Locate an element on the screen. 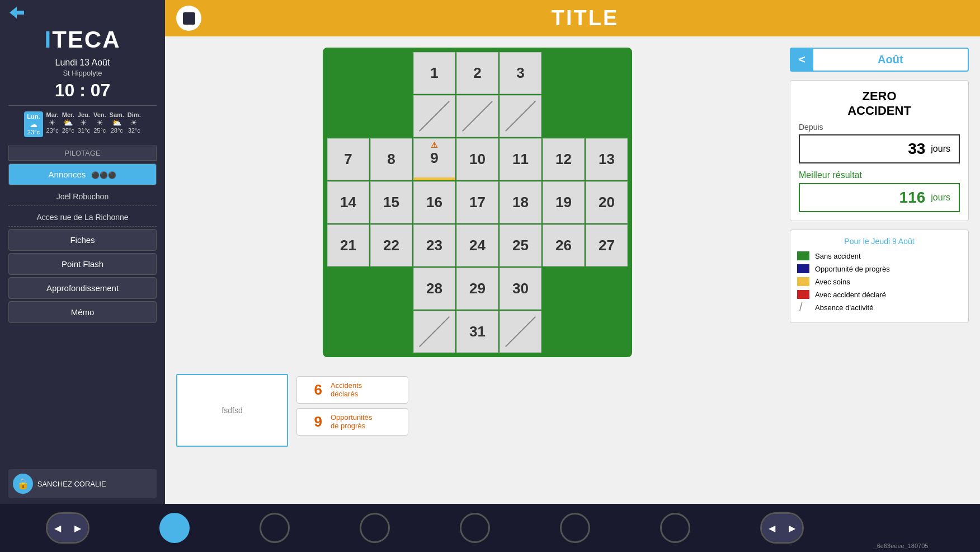 Image resolution: width=980 pixels, height=552 pixels. calendar-day-13: 13 is located at coordinates (606, 159).